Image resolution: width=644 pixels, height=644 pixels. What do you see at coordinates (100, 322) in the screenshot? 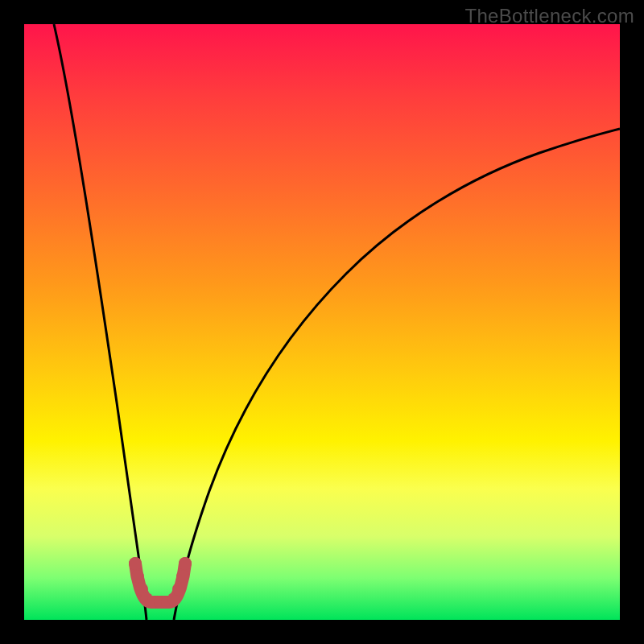
I see `left-branch-curve` at bounding box center [100, 322].